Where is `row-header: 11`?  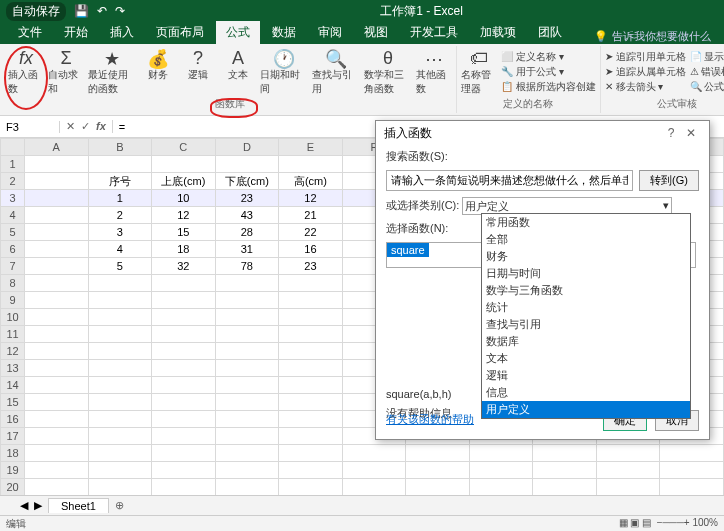 row-header: 11 is located at coordinates (13, 334).